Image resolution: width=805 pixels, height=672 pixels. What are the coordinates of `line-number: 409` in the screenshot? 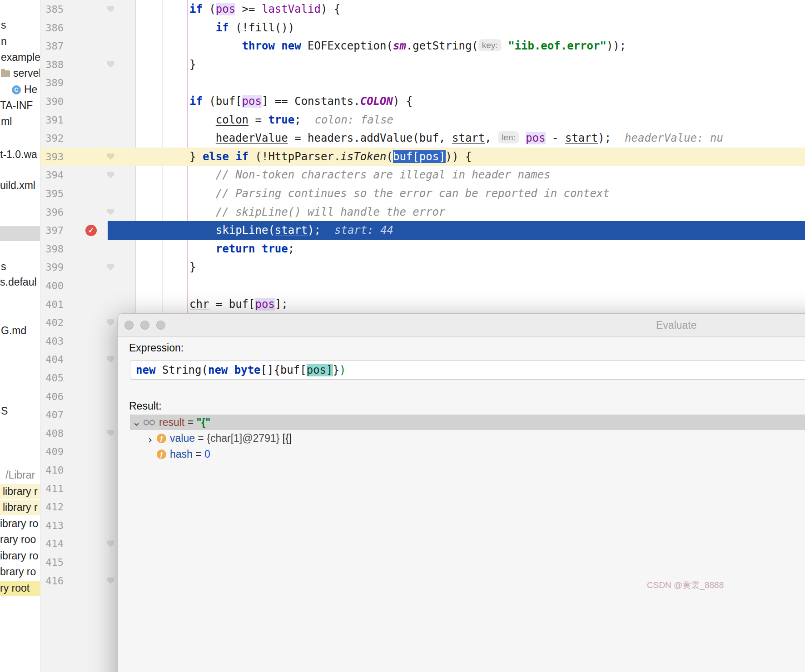 It's located at (52, 451).